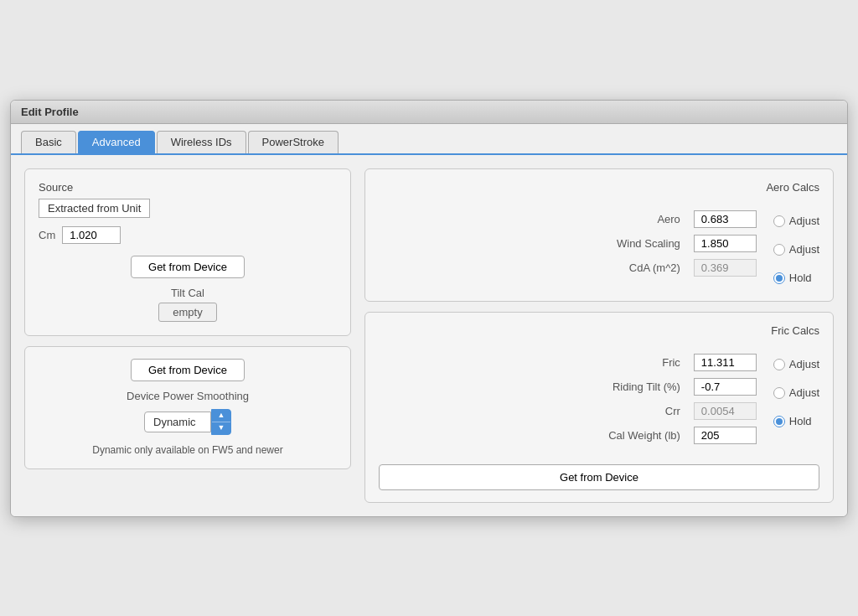 The width and height of the screenshot is (858, 616). I want to click on stepper-up: ▲, so click(221, 416).